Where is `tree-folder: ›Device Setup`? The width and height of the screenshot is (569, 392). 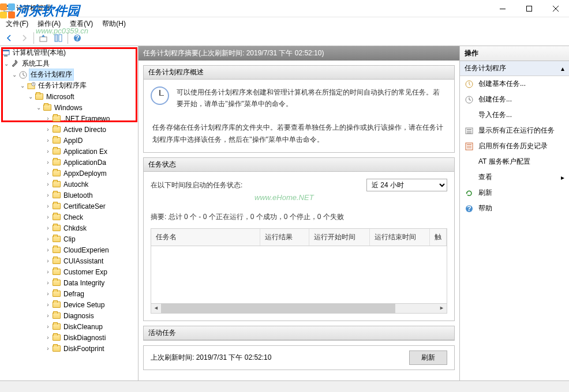 tree-folder: ›Device Setup is located at coordinates (69, 304).